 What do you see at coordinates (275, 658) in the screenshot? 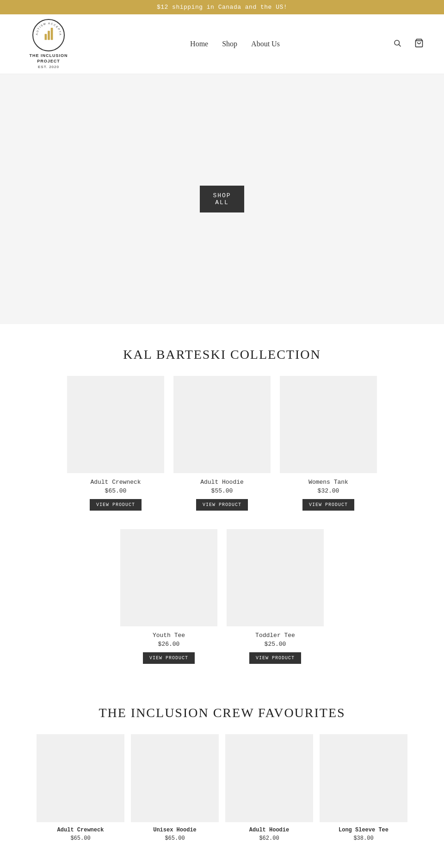
I see `view-product-btn-5: VIEW PRODUCT` at bounding box center [275, 658].